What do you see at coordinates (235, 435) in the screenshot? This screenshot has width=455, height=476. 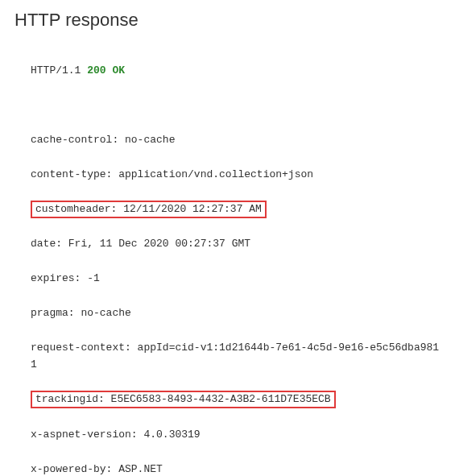 I see `header-x-aspnet-version: x-aspnet-version: 4.0.30319` at bounding box center [235, 435].